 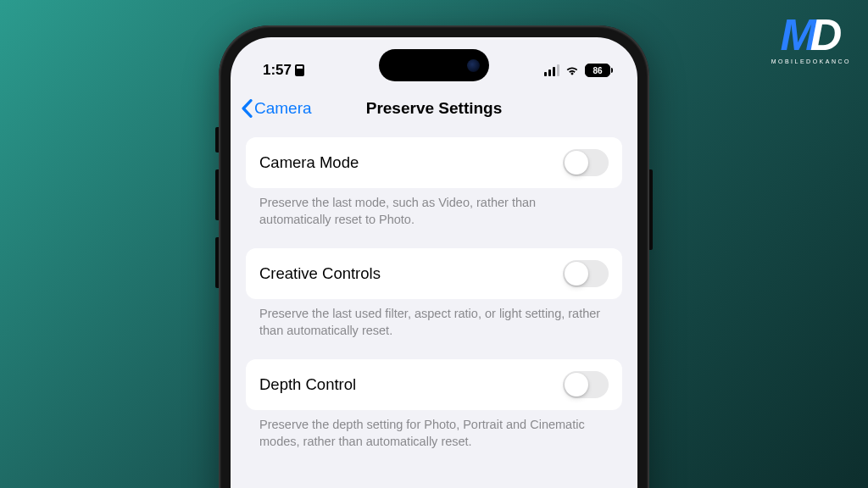 What do you see at coordinates (434, 108) in the screenshot?
I see `navigation-bar: Camera Preserve Settings` at bounding box center [434, 108].